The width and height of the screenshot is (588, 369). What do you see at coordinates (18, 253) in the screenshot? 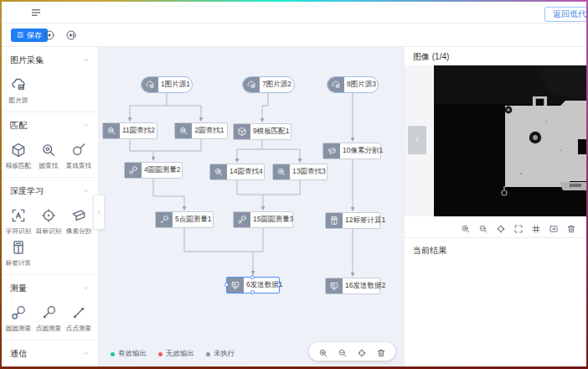
I see `sidebar-item-label-calc: 标签计算` at bounding box center [18, 253].